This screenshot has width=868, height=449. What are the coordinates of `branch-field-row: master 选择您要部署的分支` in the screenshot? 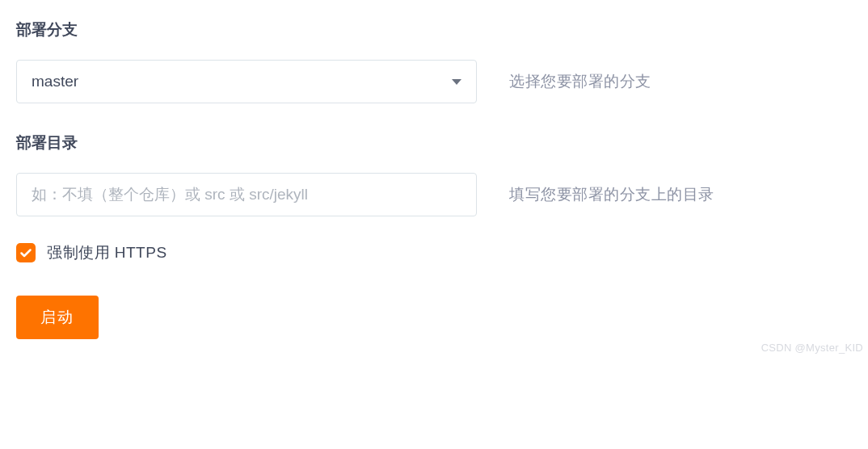 It's located at (434, 82).